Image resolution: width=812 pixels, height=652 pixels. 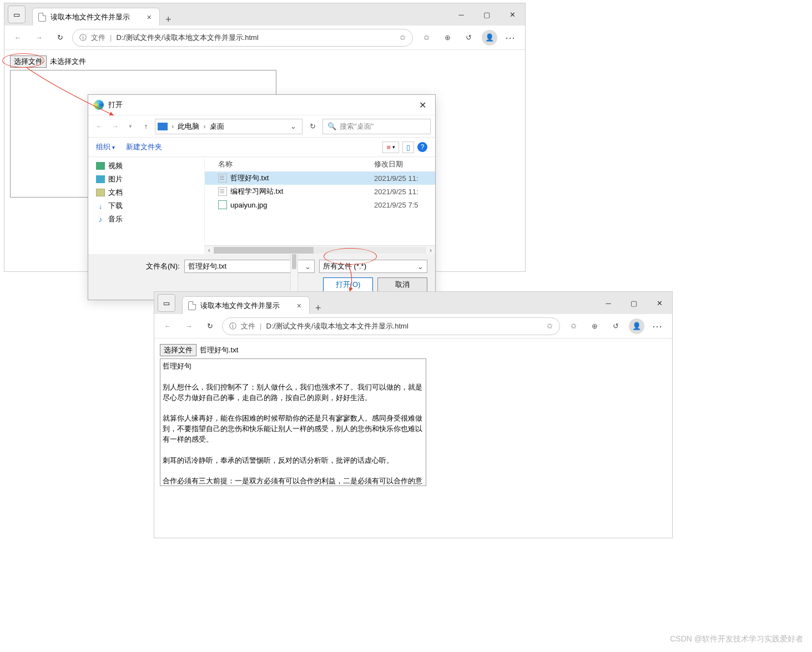 What do you see at coordinates (312, 127) in the screenshot?
I see `nav-refresh: ↻` at bounding box center [312, 127].